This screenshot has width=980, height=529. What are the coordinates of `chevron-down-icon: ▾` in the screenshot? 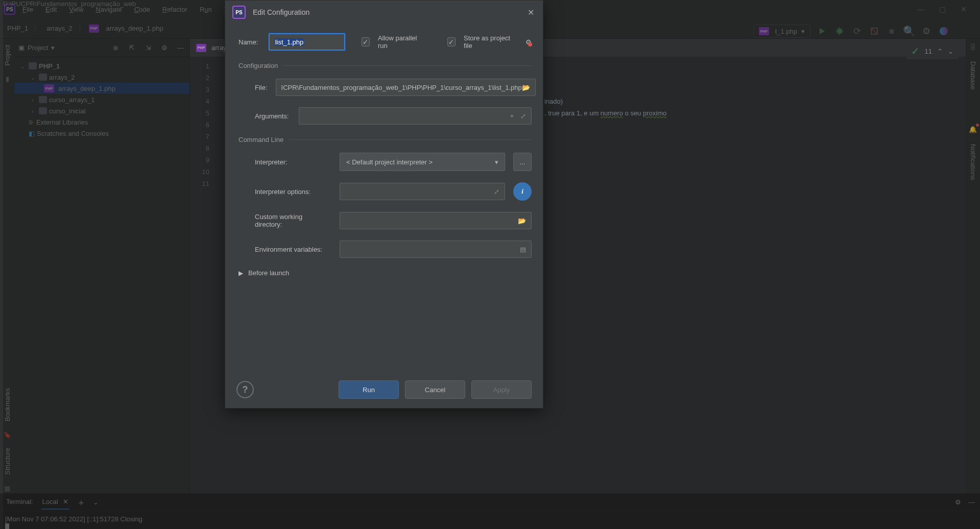 It's located at (496, 162).